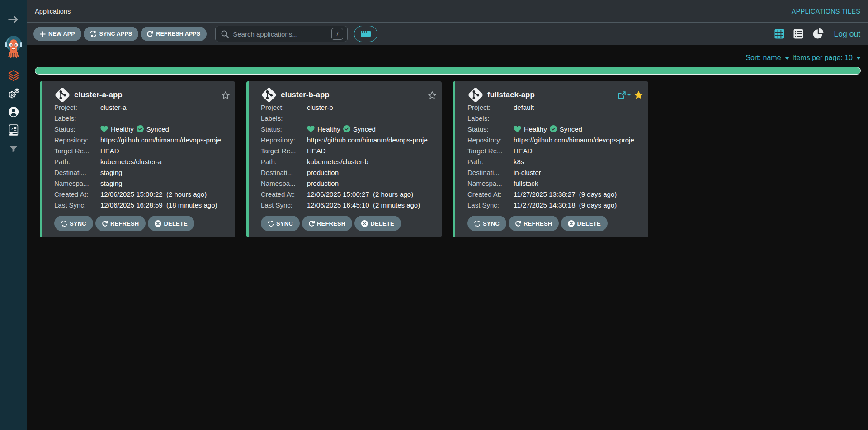 Image resolution: width=868 pixels, height=430 pixels. What do you see at coordinates (349, 205) in the screenshot?
I see `card-field-row: Last Sync:12/06/2025 16:45:10 (2 minutes…` at bounding box center [349, 205].